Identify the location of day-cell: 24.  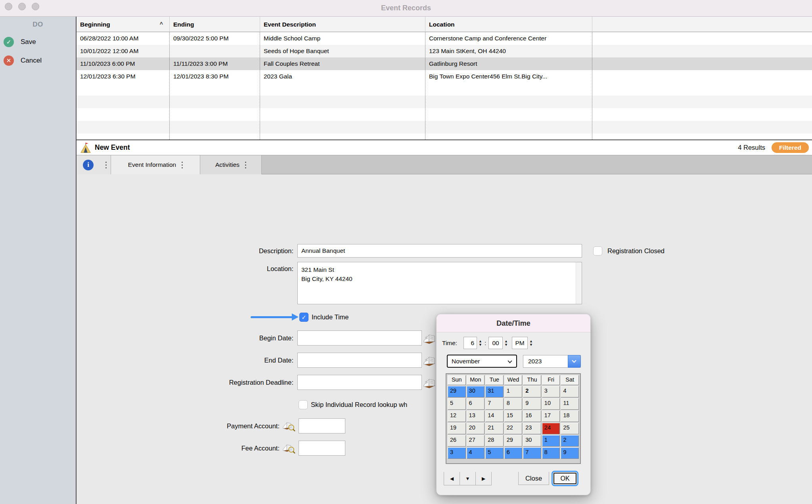
(551, 429).